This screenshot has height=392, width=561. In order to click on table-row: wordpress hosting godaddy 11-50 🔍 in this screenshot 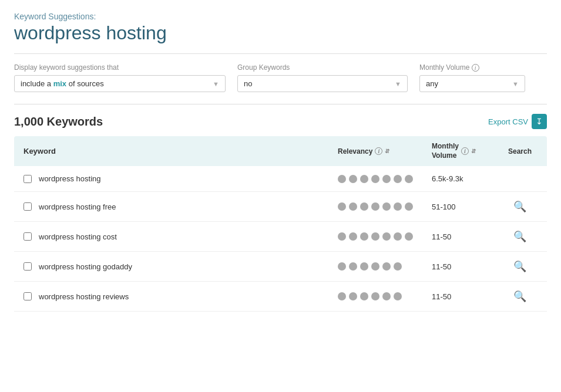, I will do `click(281, 266)`.